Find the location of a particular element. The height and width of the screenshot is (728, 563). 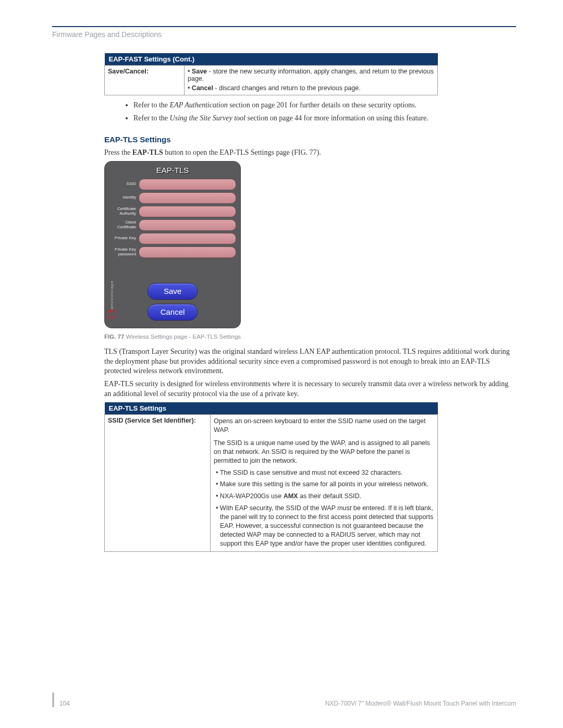

ssid-field is located at coordinates (188, 184).